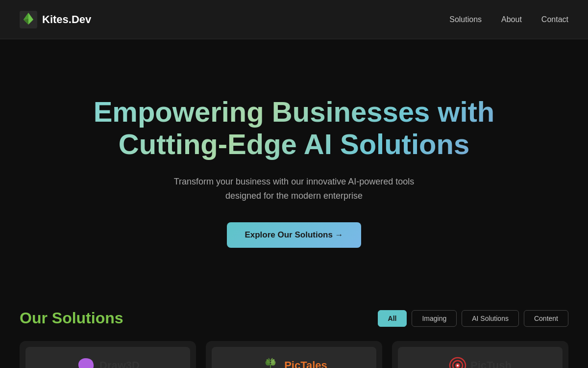  What do you see at coordinates (490, 318) in the screenshot?
I see `filter-ai-solutions: AI Solutions` at bounding box center [490, 318].